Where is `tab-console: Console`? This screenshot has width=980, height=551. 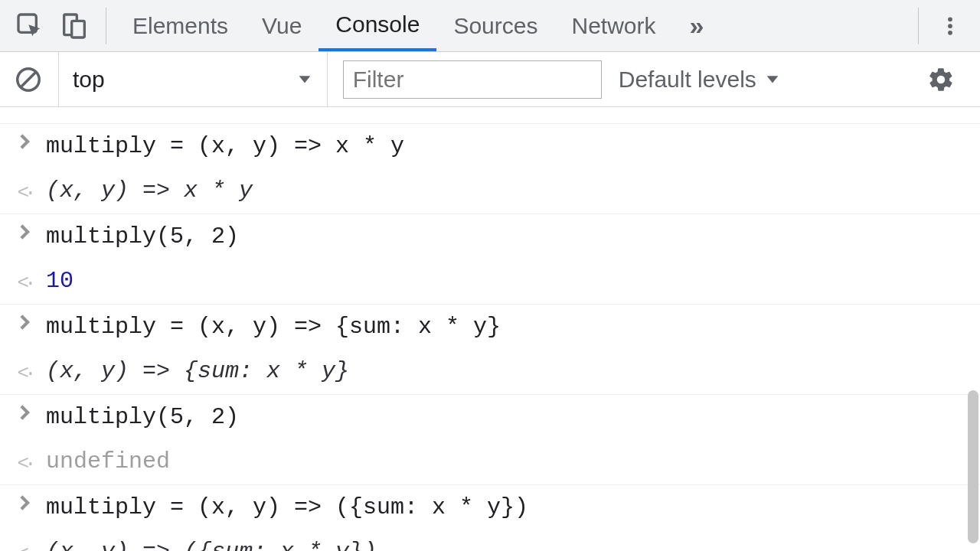 tab-console: Console is located at coordinates (377, 26).